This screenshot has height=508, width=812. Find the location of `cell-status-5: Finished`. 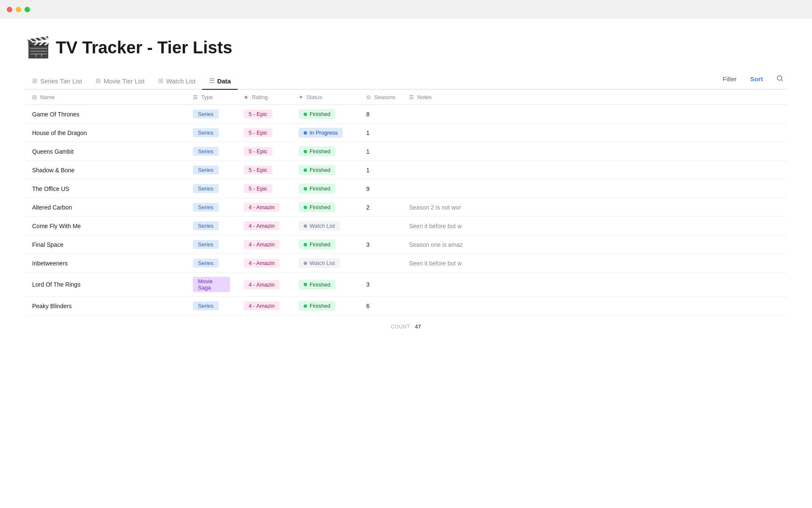

cell-status-5: Finished is located at coordinates (326, 207).